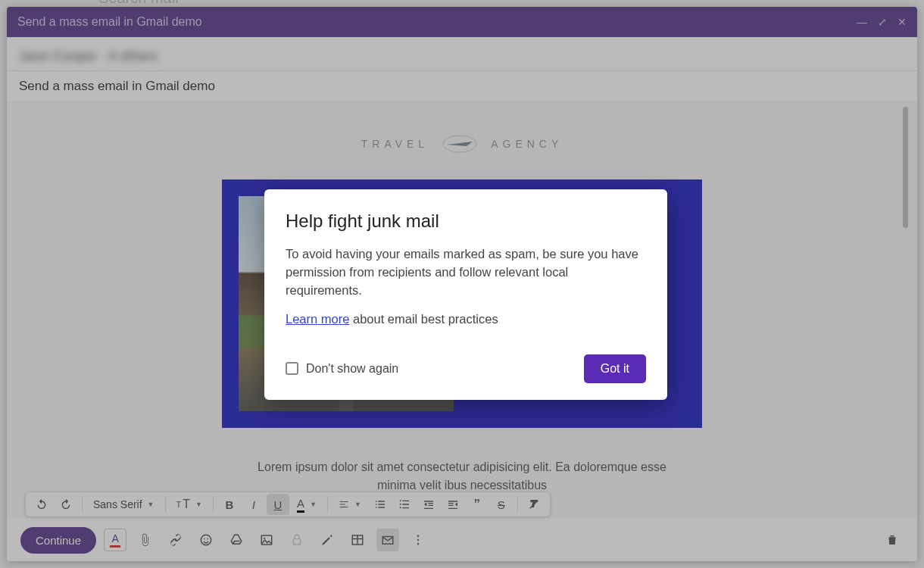  I want to click on modal-title: Help fight junk mail, so click(466, 221).